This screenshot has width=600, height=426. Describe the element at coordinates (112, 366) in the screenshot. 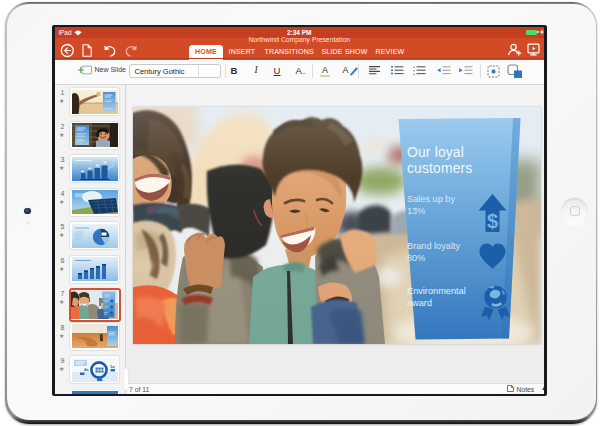

I see `svg-text: 1a` at that location.